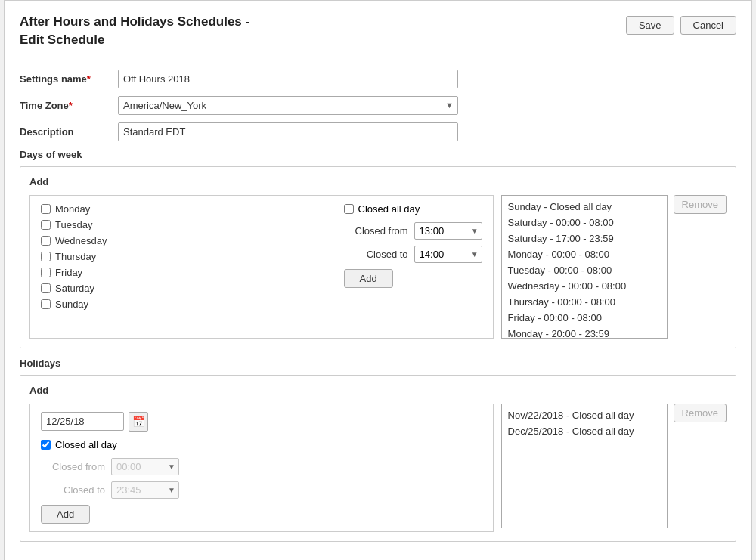  What do you see at coordinates (262, 422) in the screenshot?
I see `date-input-wrapper: 📅` at bounding box center [262, 422].